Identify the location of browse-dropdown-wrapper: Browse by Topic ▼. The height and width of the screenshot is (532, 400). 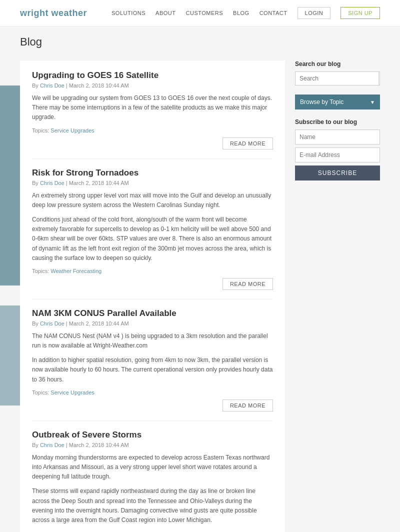
(338, 102).